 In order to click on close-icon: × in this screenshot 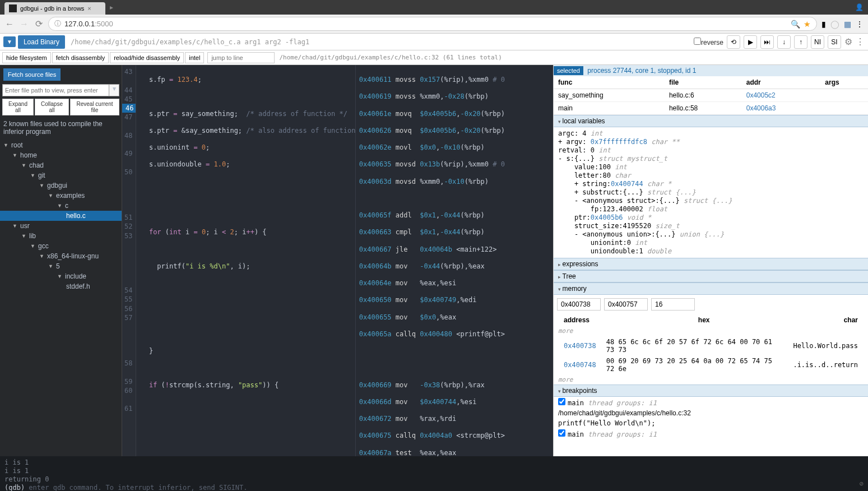, I will do `click(89, 8)`.